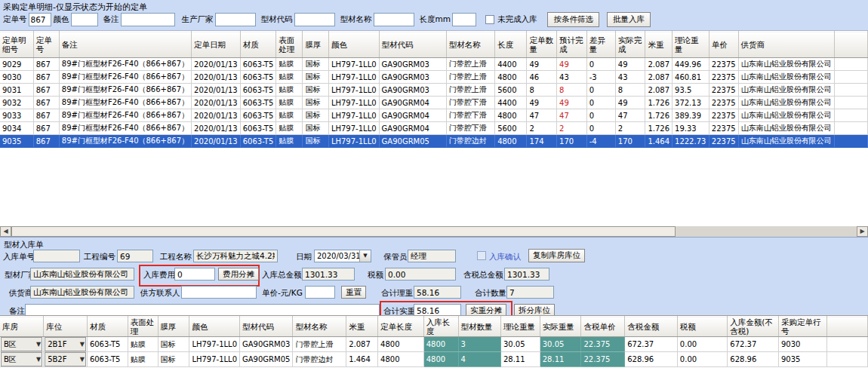 The image size is (868, 371). What do you see at coordinates (527, 274) in the screenshot?
I see `tax-total-field` at bounding box center [527, 274].